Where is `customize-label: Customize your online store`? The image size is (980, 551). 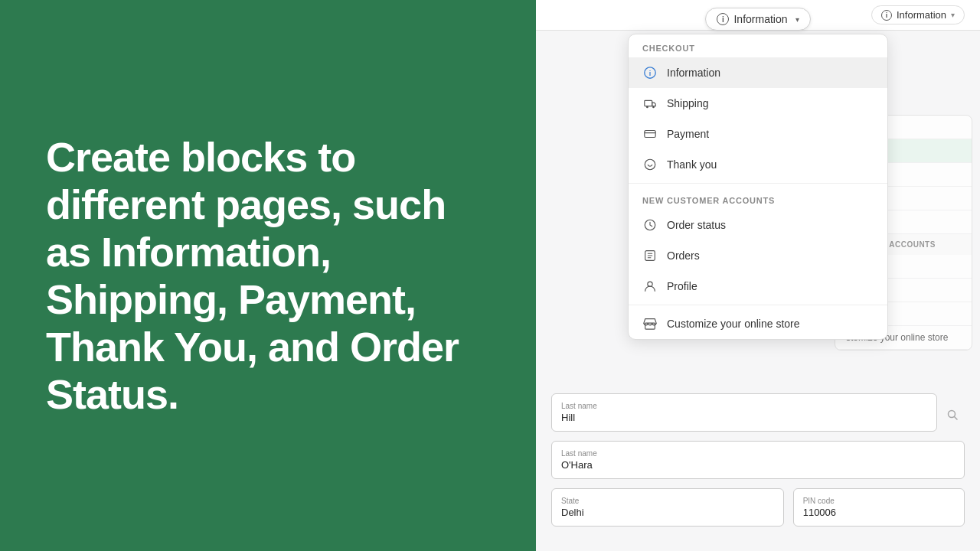
customize-label: Customize your online store is located at coordinates (733, 324).